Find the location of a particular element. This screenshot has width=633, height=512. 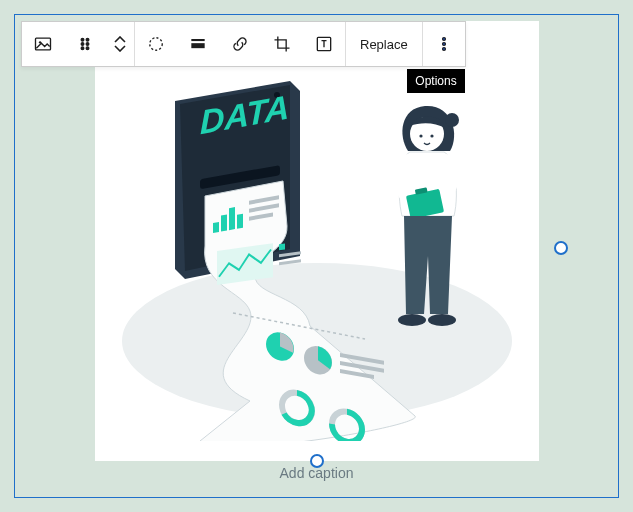

text-overlay-button is located at coordinates (324, 44).